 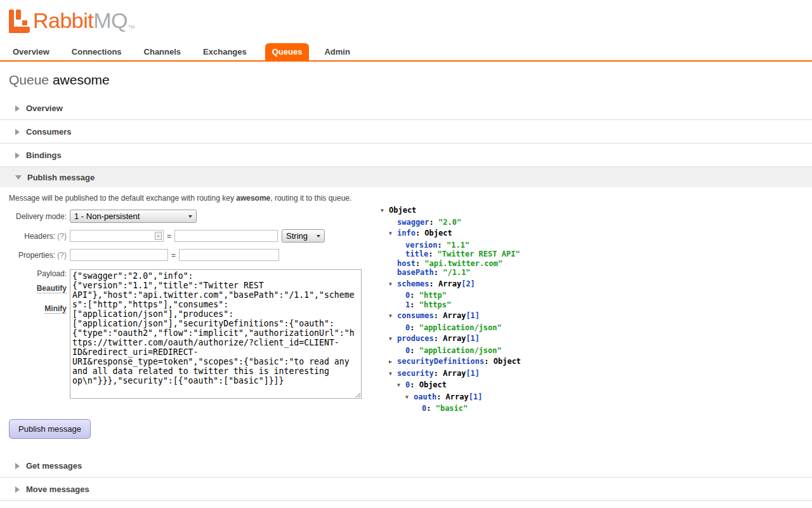 What do you see at coordinates (119, 255) in the screenshot?
I see `properties-key-input` at bounding box center [119, 255].